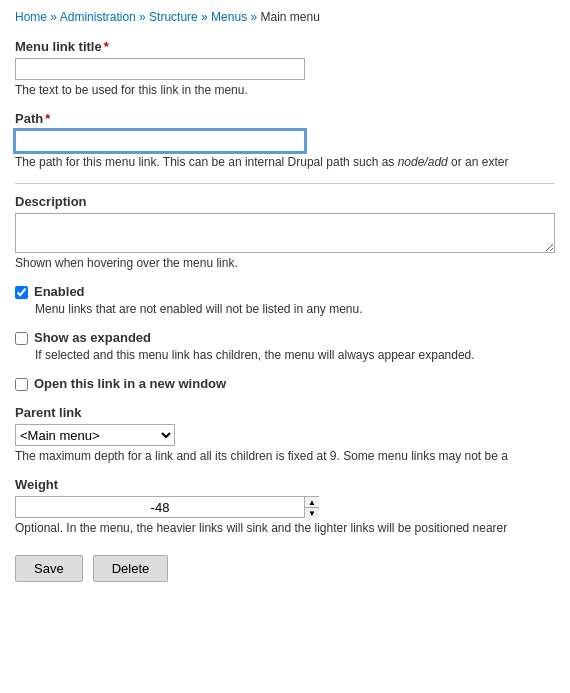 This screenshot has width=570, height=693. What do you see at coordinates (285, 456) in the screenshot?
I see `parent-link-desc: The maximum depth for a link and all its…` at bounding box center [285, 456].